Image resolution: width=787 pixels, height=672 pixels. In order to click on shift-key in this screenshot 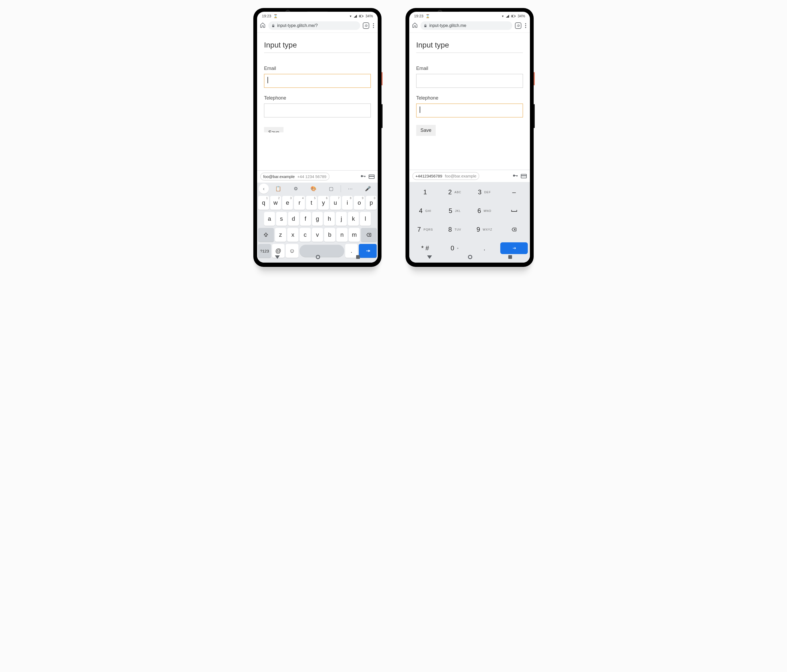, I will do `click(266, 235)`.